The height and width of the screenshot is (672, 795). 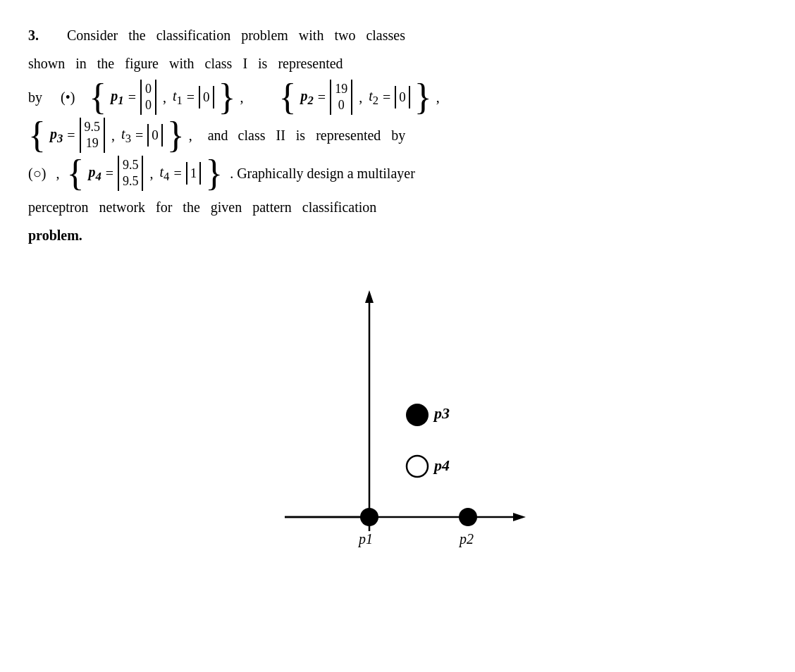 I want to click on set4-comma: ,, so click(x=151, y=173).